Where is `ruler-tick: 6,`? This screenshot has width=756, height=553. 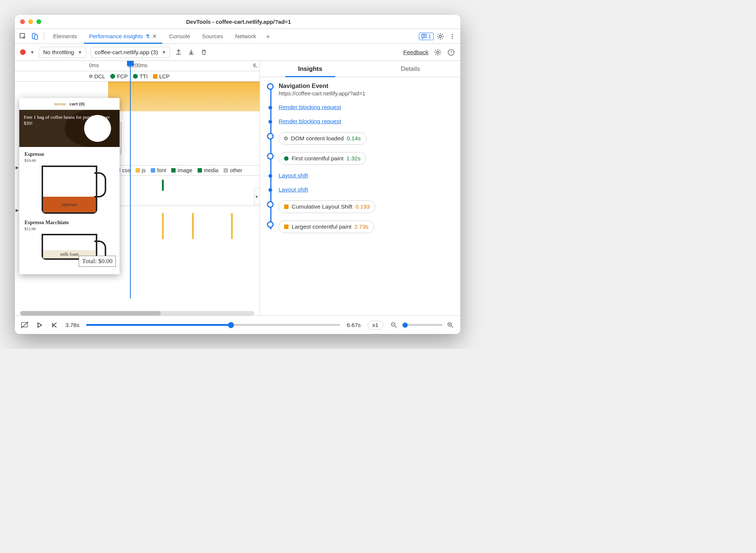
ruler-tick: 6, is located at coordinates (255, 65).